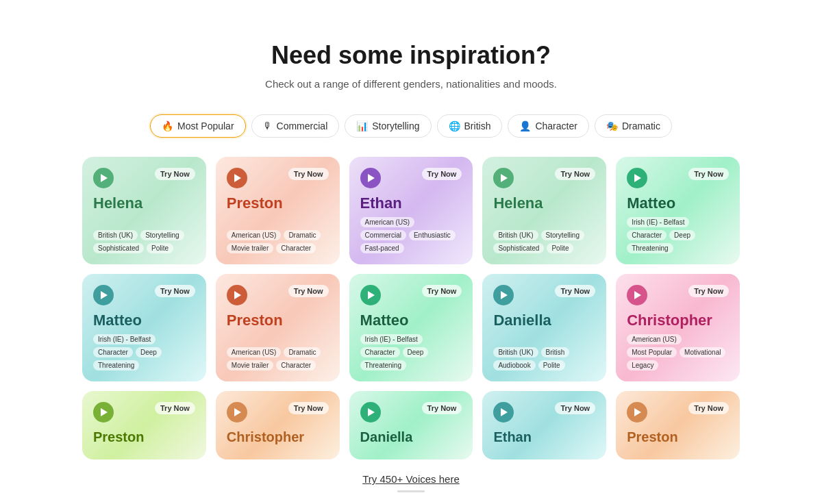 The image size is (822, 504). What do you see at coordinates (411, 211) in the screenshot?
I see `voice-card: Try NowEthanAmerican (US)CommercialEnthu…` at bounding box center [411, 211].